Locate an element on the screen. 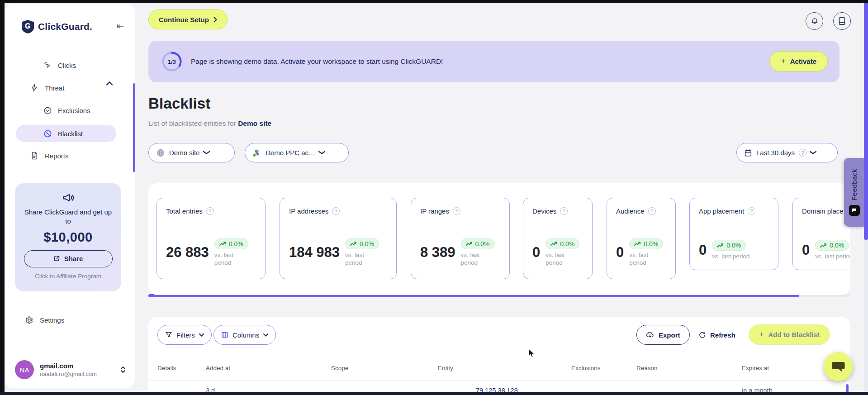  activate-button: + Activate is located at coordinates (799, 62).